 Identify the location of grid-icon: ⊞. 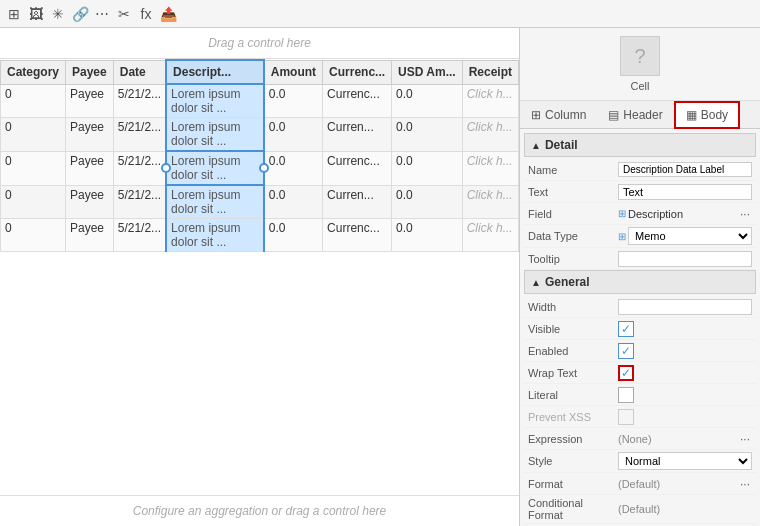
(14, 14).